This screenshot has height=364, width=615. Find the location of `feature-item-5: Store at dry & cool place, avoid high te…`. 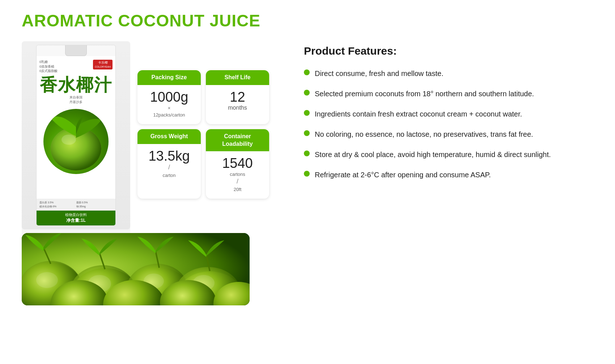

feature-item-5: Store at dry & cool place, avoid high te… is located at coordinates (449, 155).